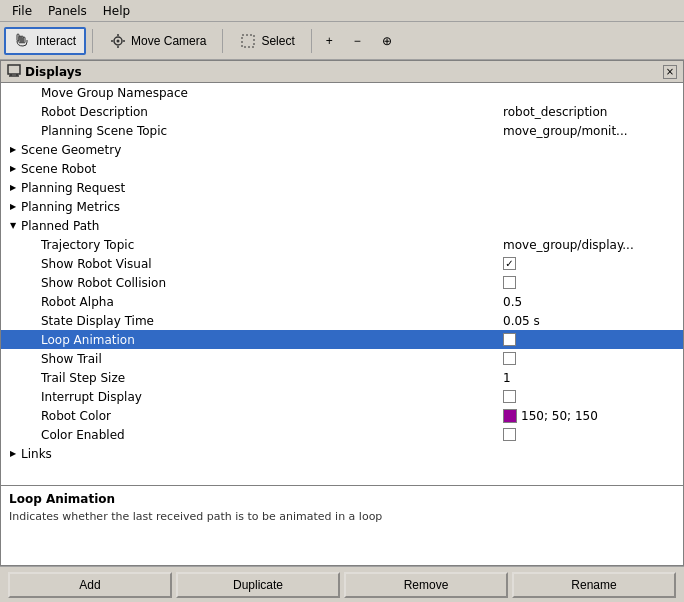  Describe the element at coordinates (33, 264) in the screenshot. I see `spacer-show-robot-visual` at that location.